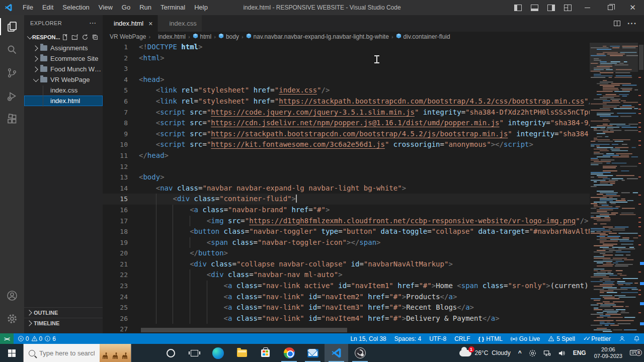 This screenshot has height=362, width=644. Describe the element at coordinates (610, 8) in the screenshot. I see `maximize-button` at that location.